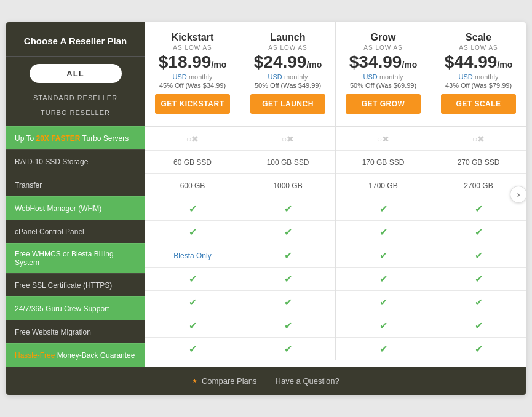 The image size is (532, 417). What do you see at coordinates (383, 244) in the screenshot?
I see `grow-cells: ○✖ 170 GB SSD 1700 GB ✔ ✔ ✔ ✔ ✔ ✔ ✔` at bounding box center [383, 244].